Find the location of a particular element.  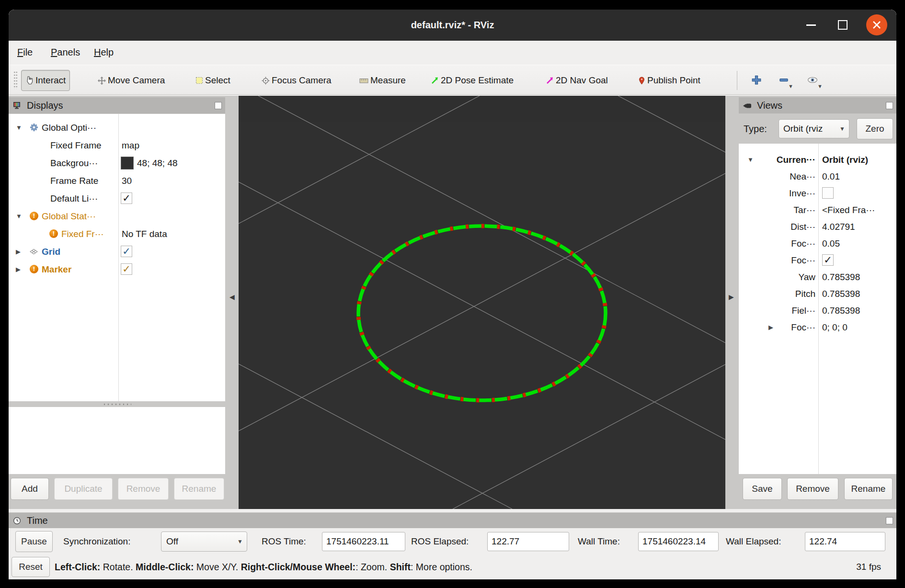

tool-focus-camera: Focus Camera is located at coordinates (297, 80).